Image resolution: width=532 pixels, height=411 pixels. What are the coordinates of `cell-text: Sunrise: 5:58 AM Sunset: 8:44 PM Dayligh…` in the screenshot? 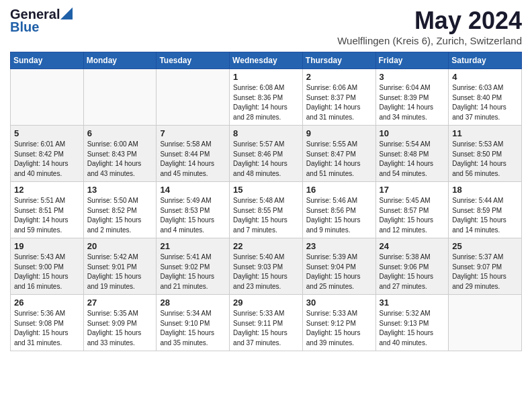 It's located at (193, 159).